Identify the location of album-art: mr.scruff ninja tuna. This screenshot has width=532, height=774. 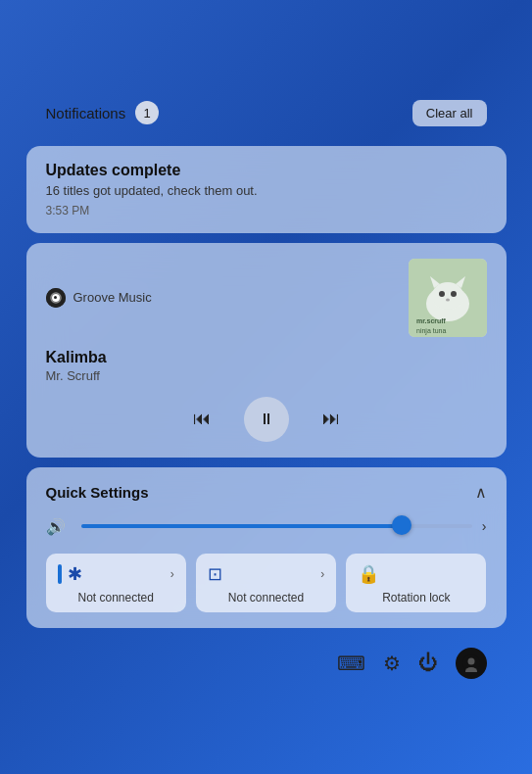
(448, 298).